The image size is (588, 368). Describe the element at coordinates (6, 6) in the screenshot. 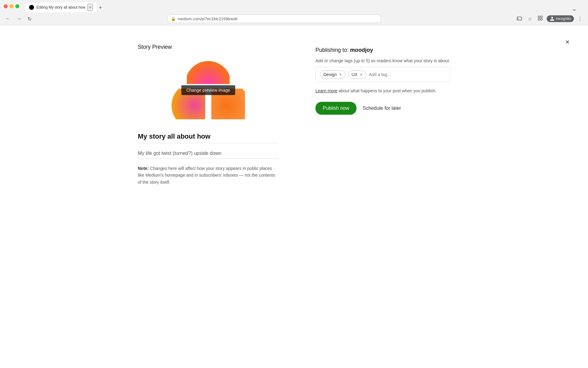

I see `close-window-button` at that location.